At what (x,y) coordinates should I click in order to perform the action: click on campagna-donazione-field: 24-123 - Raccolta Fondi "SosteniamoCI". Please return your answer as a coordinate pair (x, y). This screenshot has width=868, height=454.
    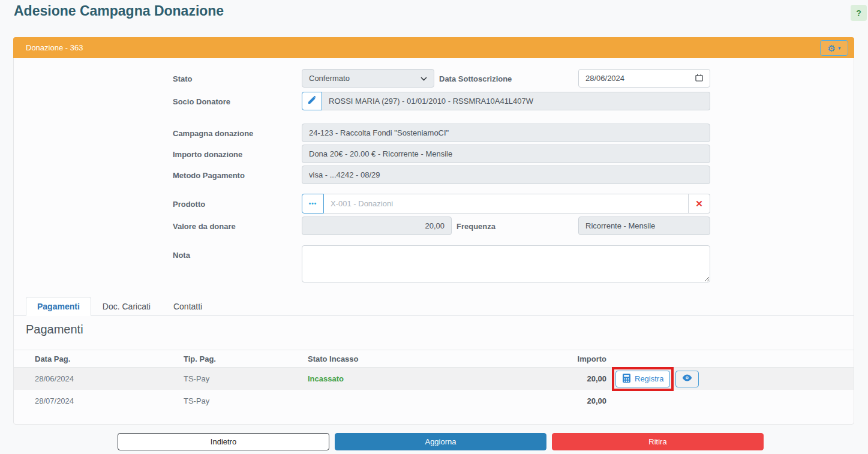
    Looking at the image, I should click on (506, 133).